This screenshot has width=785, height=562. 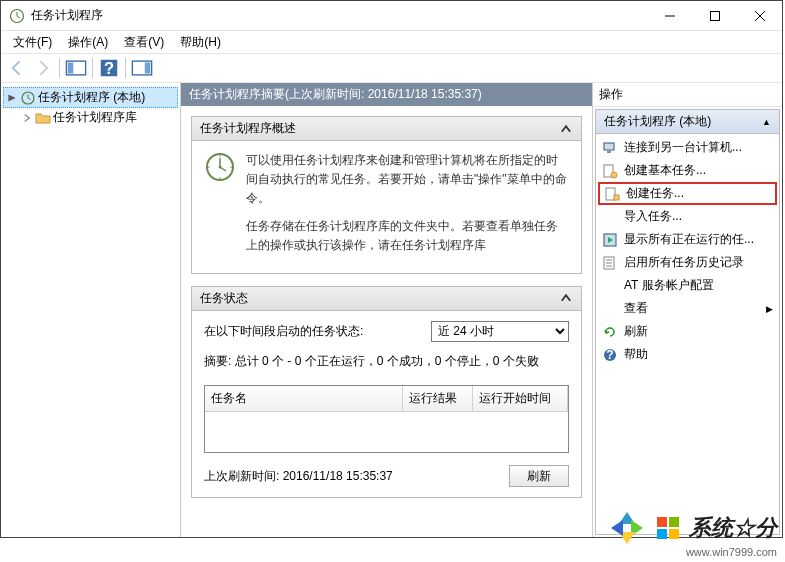 What do you see at coordinates (76, 68) in the screenshot?
I see `show-hide-console-tree-button` at bounding box center [76, 68].